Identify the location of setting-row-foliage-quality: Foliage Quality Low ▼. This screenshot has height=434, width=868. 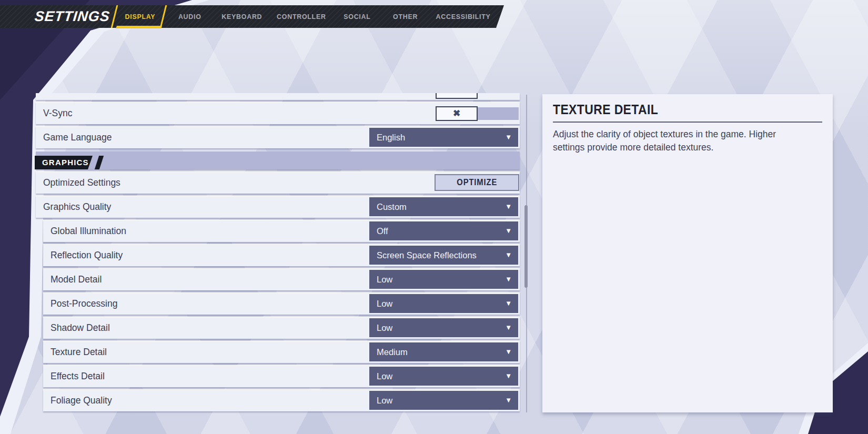
(281, 400).